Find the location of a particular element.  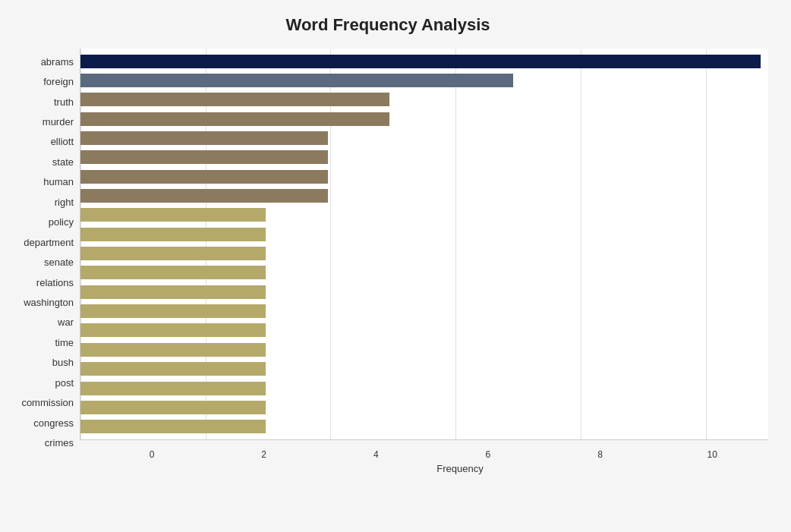

bar-human is located at coordinates (204, 177).